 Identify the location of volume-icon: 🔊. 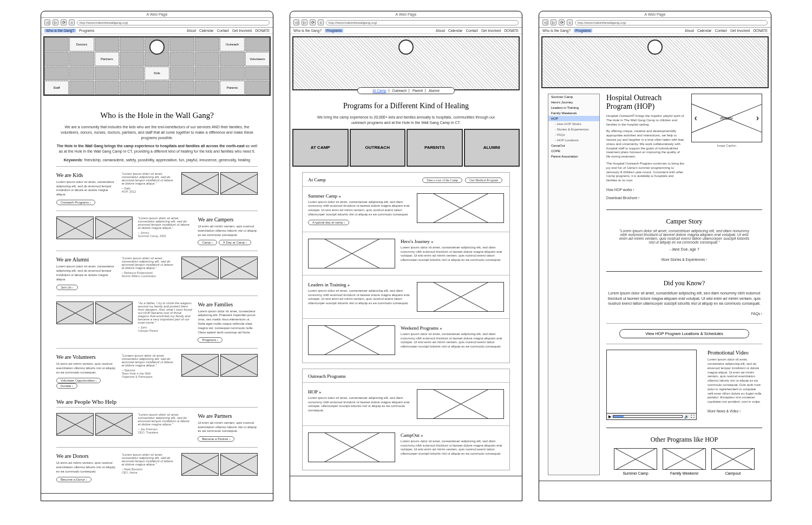
(686, 417).